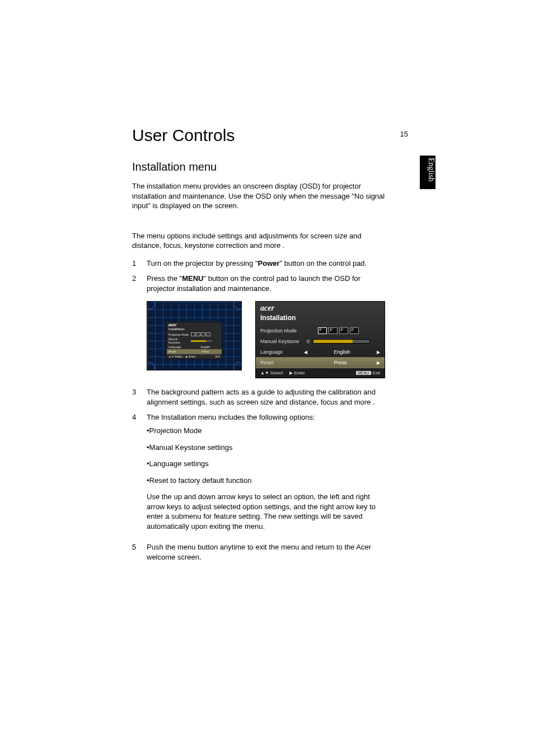 The width and height of the screenshot is (534, 756). Describe the element at coordinates (261, 397) in the screenshot. I see `step-item: 3 The background pattern acts as a guide…` at that location.